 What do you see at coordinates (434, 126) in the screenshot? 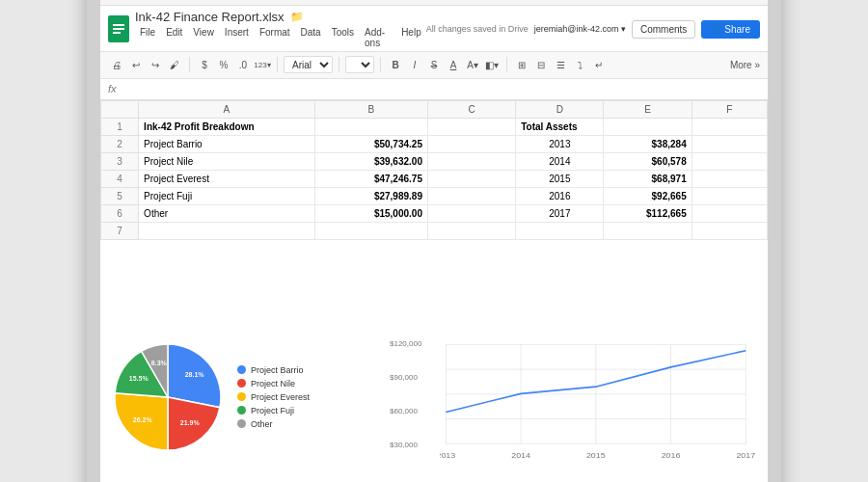
I see `table-row: 1Ink-42 Profit BreakdownTotal Assets` at bounding box center [434, 126].